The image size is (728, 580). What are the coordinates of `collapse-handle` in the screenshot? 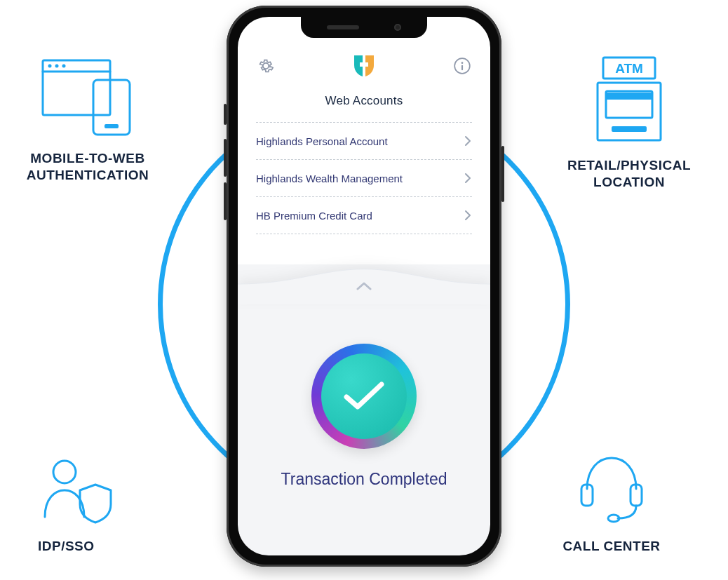 It's located at (364, 288).